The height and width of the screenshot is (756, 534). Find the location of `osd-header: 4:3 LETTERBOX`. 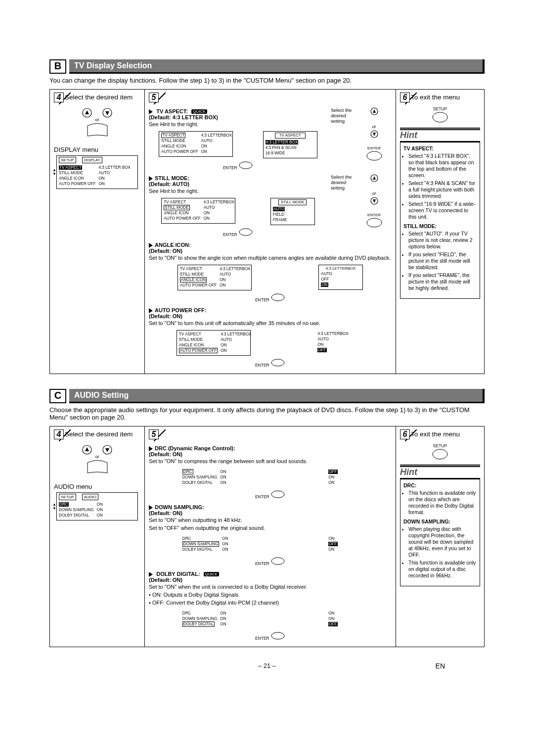

osd-header: 4:3 LETTERBOX is located at coordinates (341, 269).